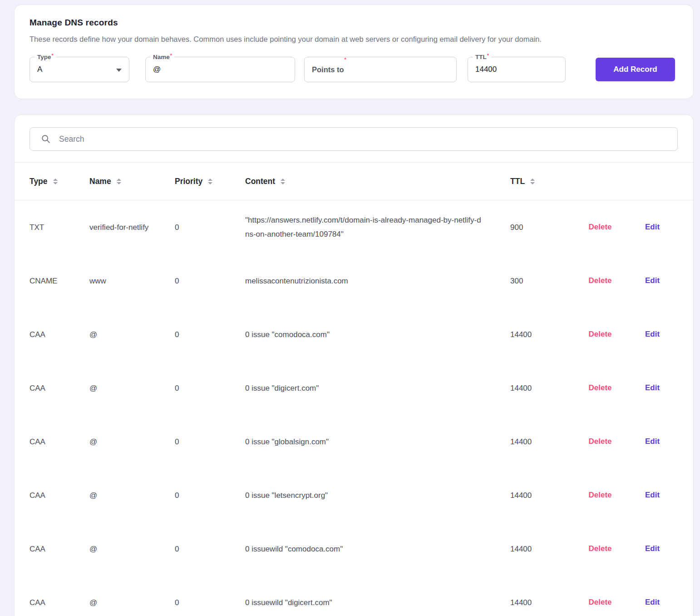 This screenshot has height=616, width=700. Describe the element at coordinates (354, 388) in the screenshot. I see `table-row: CAA @ 0 0 issue "digicert.com" 14400 Del…` at that location.